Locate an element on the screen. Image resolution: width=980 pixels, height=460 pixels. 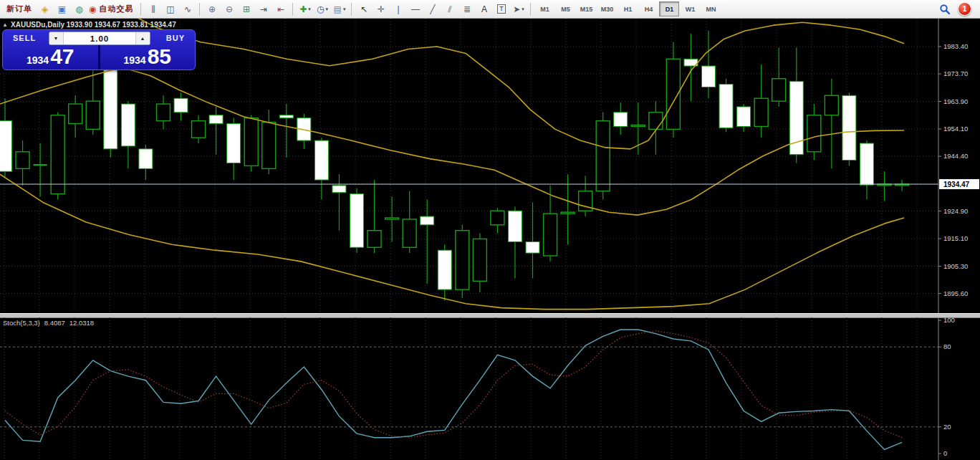
buy-label: BUY is located at coordinates (176, 38).